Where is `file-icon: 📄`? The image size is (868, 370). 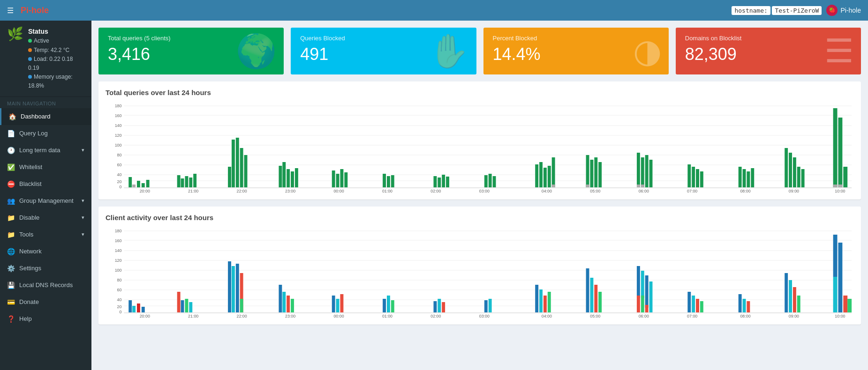
file-icon: 📄 is located at coordinates (11, 133).